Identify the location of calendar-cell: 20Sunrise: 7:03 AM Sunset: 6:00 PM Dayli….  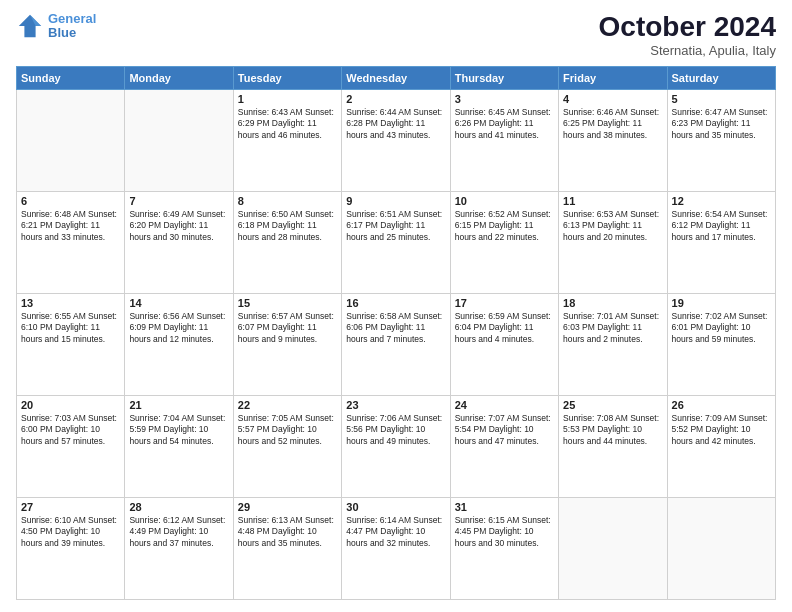
(71, 446).